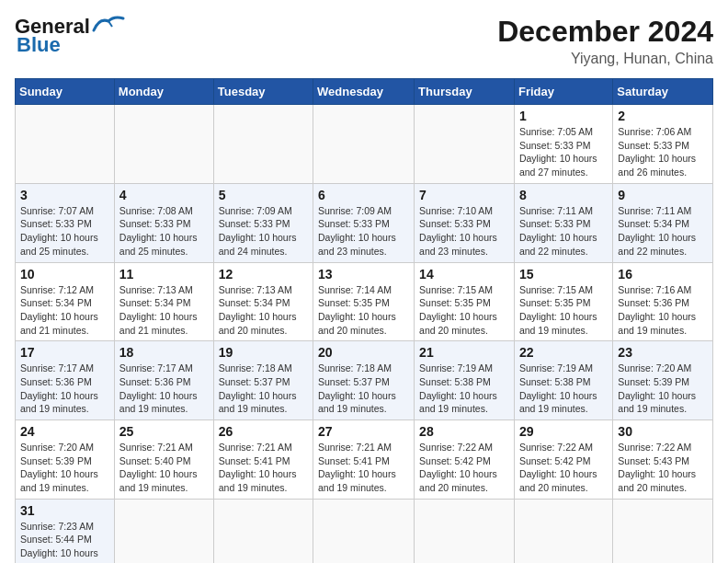  What do you see at coordinates (559, 152) in the screenshot?
I see `day-info: Sunrise: 7:05 AMSunset: 5:33 PMDaylight:…` at bounding box center [559, 152].